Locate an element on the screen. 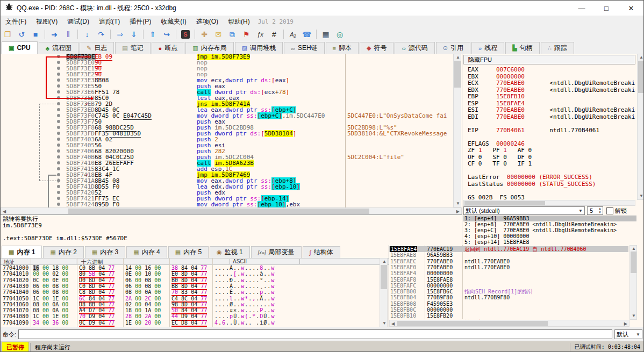 The image size is (644, 352). dump-row: 770410200C 00 0E 00D0 8D 04 7706 00 08 0… is located at coordinates (190, 281).